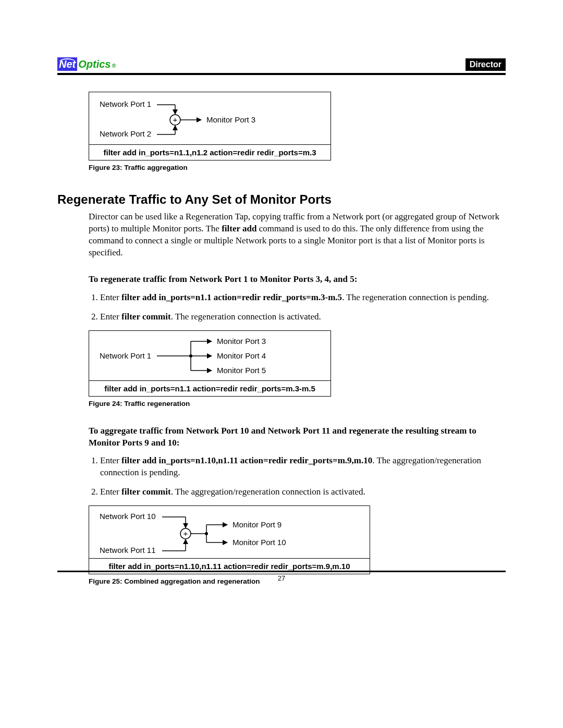 The image size is (563, 728). Describe the element at coordinates (297, 168) in the screenshot. I see `figure-23-caption: Figure 23: Traffic aggregation` at that location.